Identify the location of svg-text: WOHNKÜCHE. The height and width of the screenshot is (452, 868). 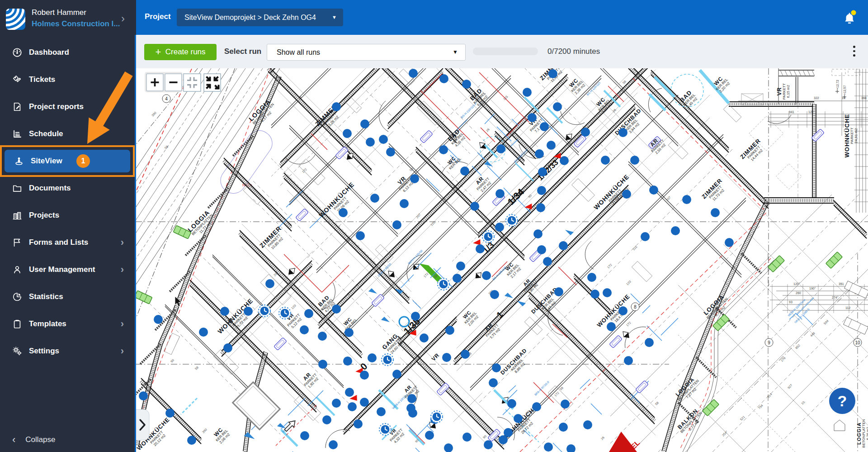
(847, 136).